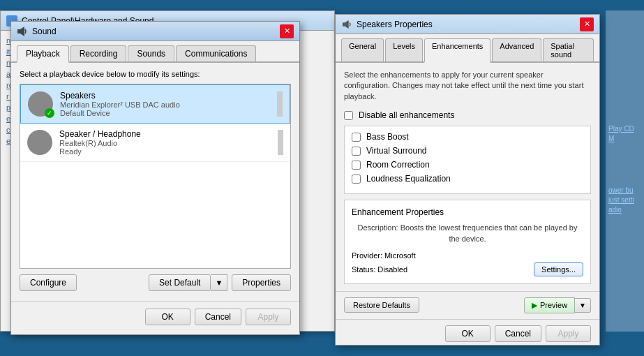 The image size is (644, 356). I want to click on speakers-detail2: Default Device, so click(120, 113).